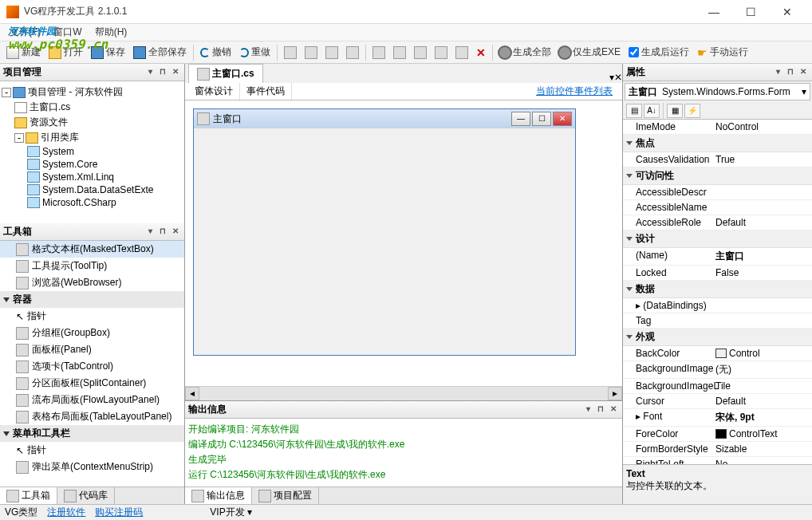  I want to click on prop-category: 外观, so click(718, 337).